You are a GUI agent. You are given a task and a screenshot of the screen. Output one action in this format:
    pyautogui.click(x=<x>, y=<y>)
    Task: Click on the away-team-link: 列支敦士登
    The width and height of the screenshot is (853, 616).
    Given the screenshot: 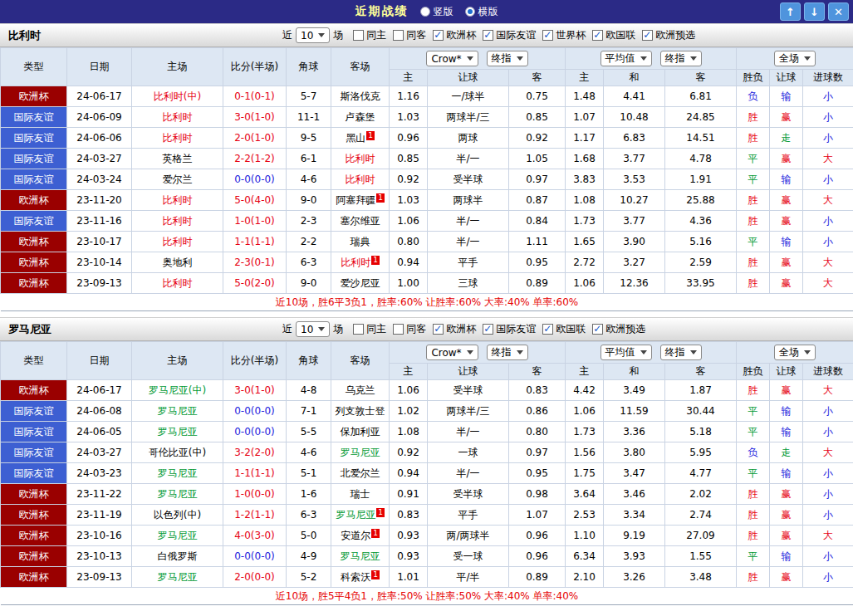 What is the action you would take?
    pyautogui.click(x=360, y=411)
    